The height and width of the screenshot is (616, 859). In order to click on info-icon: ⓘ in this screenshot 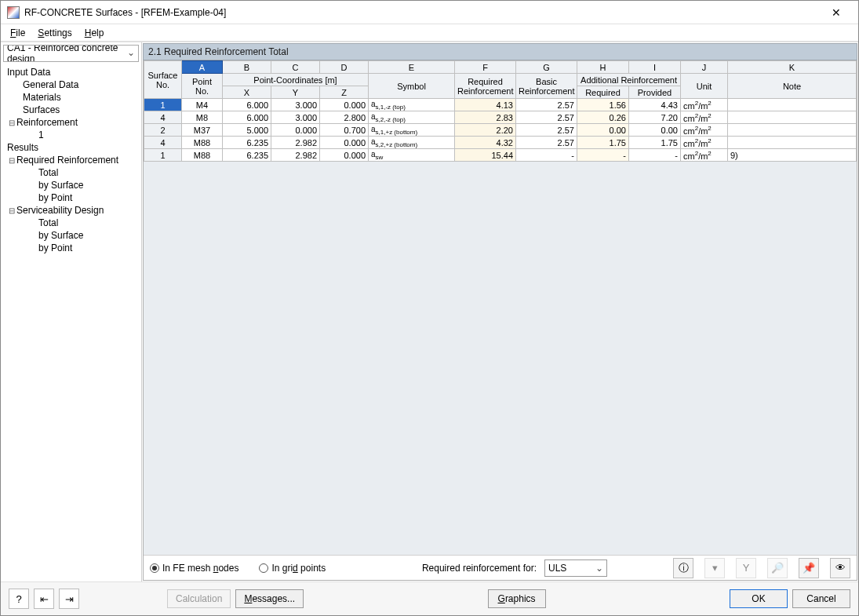, I will do `click(683, 568)`.